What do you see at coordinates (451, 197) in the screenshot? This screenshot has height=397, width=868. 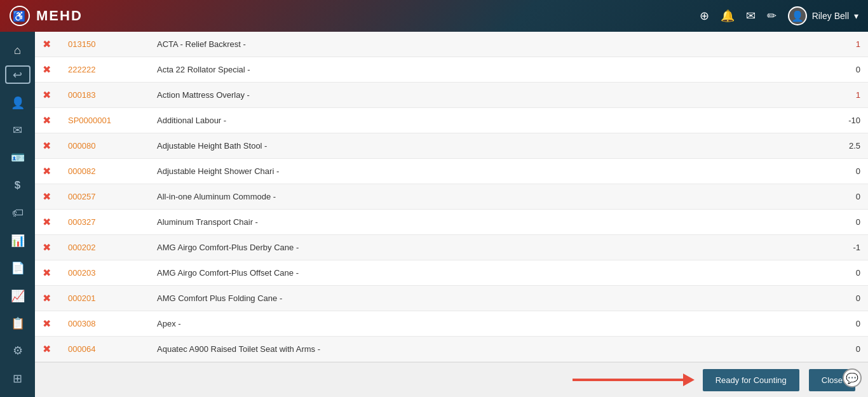 I see `table-row: ✖ 000257 All-in-one Aluminum Commode - 0` at bounding box center [451, 197].